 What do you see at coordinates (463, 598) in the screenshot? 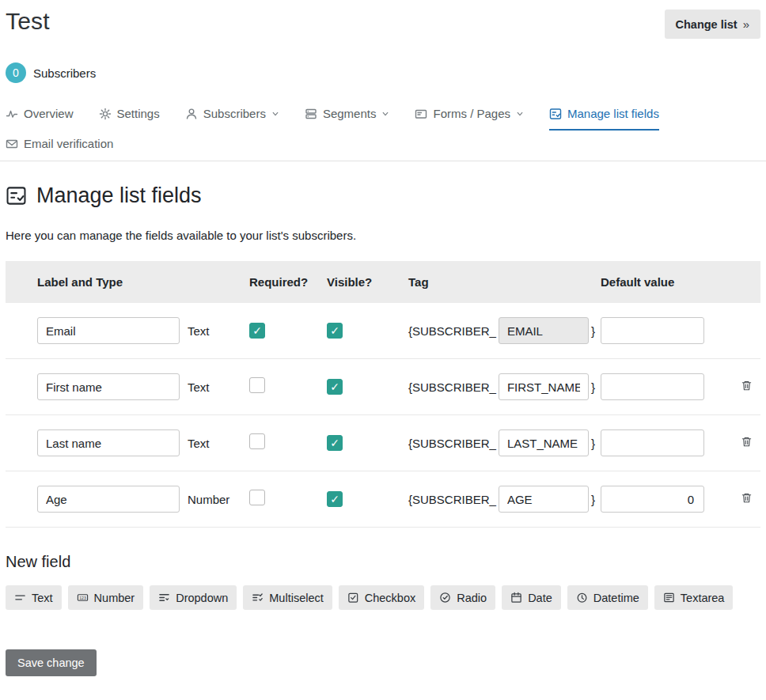
I see `add-radio-field-button: Radio` at bounding box center [463, 598].